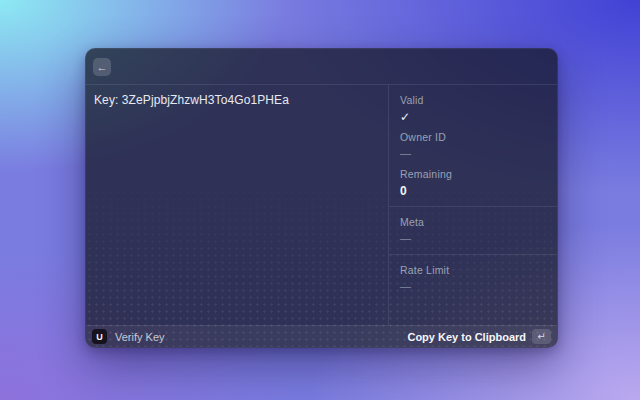  I want to click on valid-check-icon: ✓, so click(473, 117).